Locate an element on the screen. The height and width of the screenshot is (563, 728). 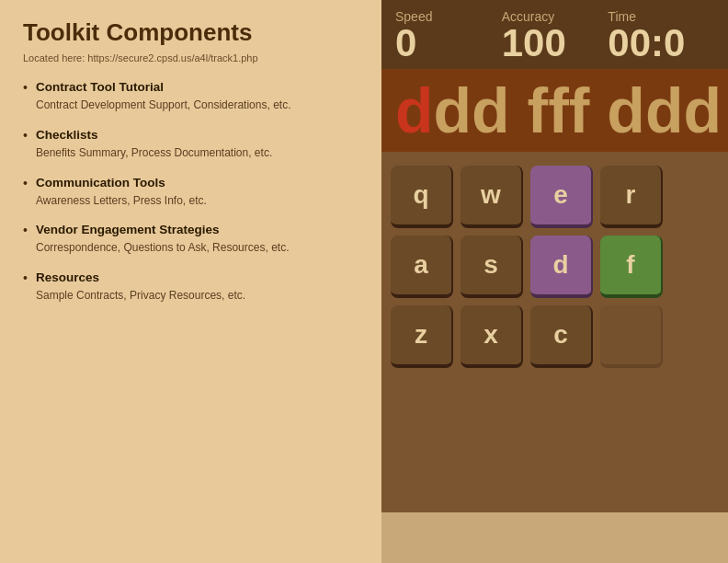
list-item: Contract Tool Tutorial Contract Developm… is located at coordinates (191, 97).